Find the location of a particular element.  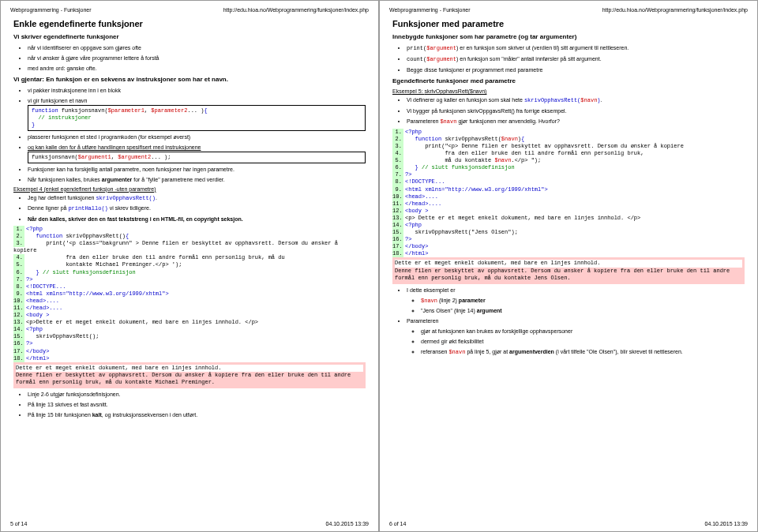

code-block-definition: function funksjonsnavn($parameter1, $par… is located at coordinates (197, 118).